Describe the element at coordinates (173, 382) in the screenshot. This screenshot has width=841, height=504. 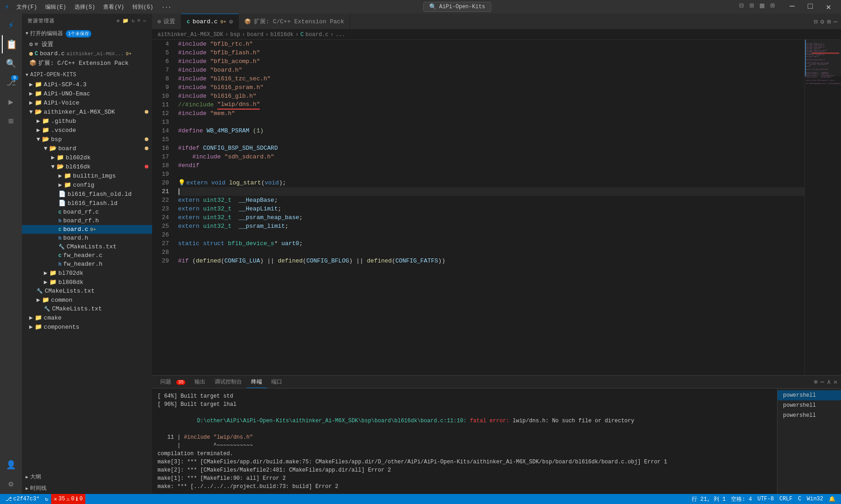
I see `panel-tab-problems: 问题 35` at that location.